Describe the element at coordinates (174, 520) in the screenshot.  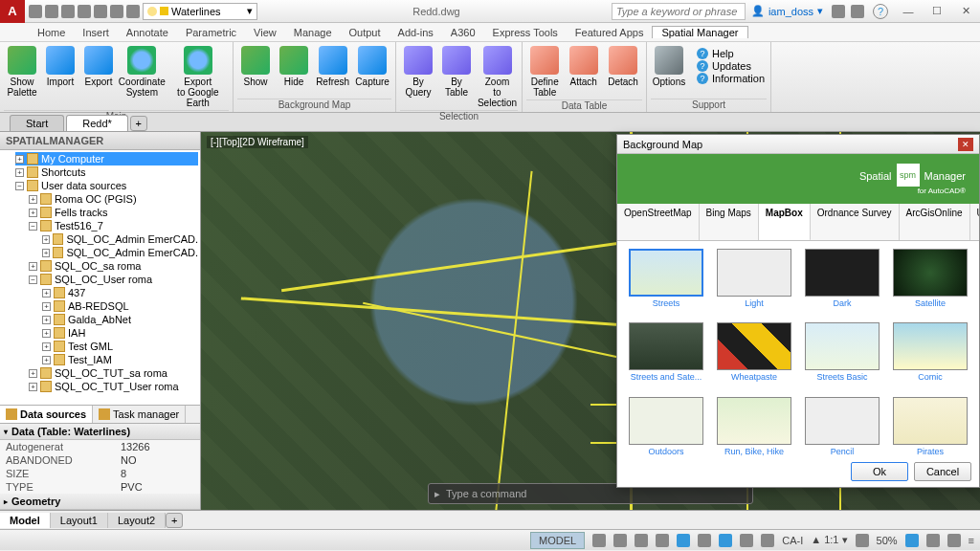
I see `add-layout-button: +` at that location.